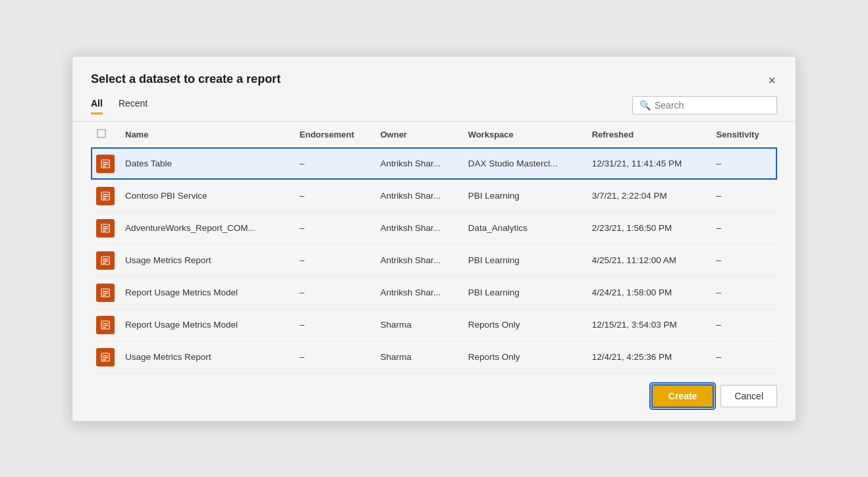 Image resolution: width=868 pixels, height=477 pixels. I want to click on col-workspace: Workspace, so click(525, 135).